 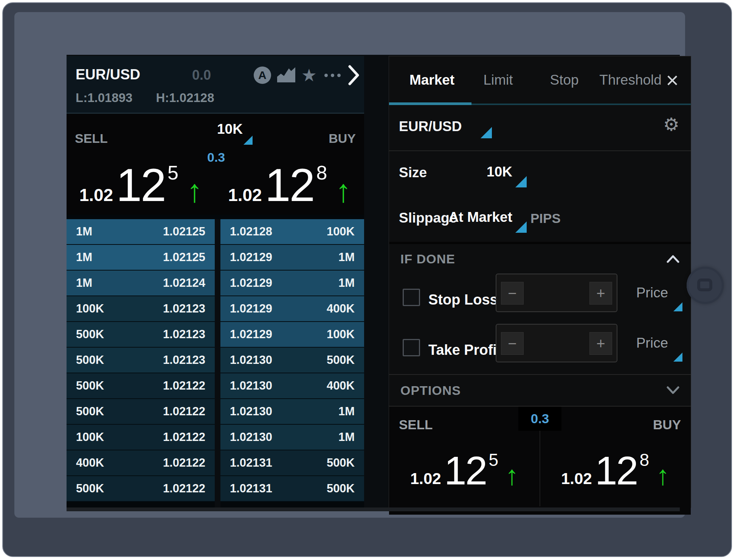 What do you see at coordinates (292, 309) in the screenshot?
I see `ask-row: 1.02129 400K` at bounding box center [292, 309].